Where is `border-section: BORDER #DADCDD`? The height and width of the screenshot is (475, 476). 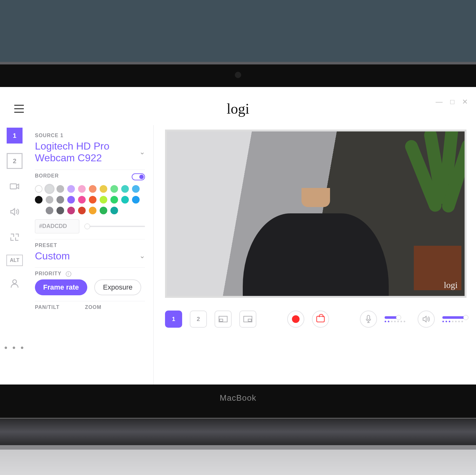
border-section: BORDER #DADCDD is located at coordinates (90, 204).